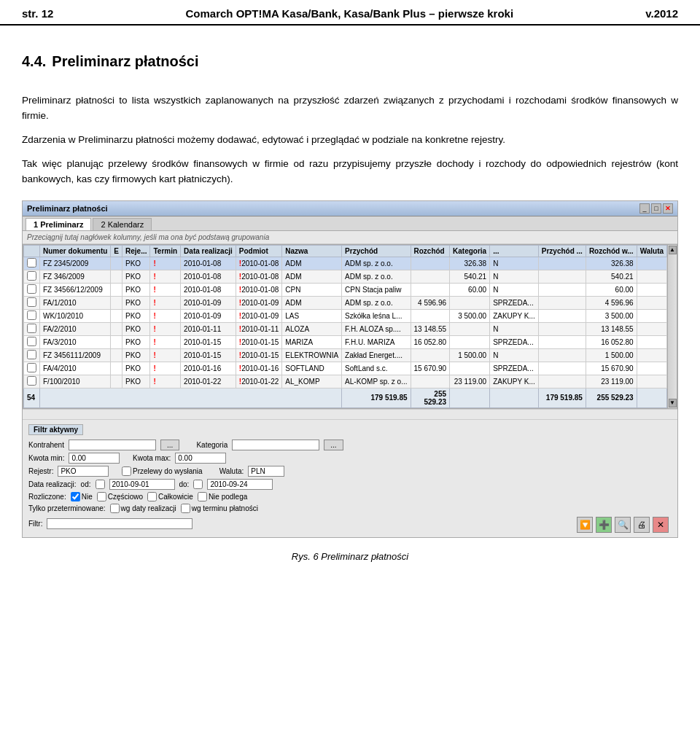 The image size is (700, 742). Describe the element at coordinates (333, 445) in the screenshot. I see `kategoria-btn: ...` at that location.